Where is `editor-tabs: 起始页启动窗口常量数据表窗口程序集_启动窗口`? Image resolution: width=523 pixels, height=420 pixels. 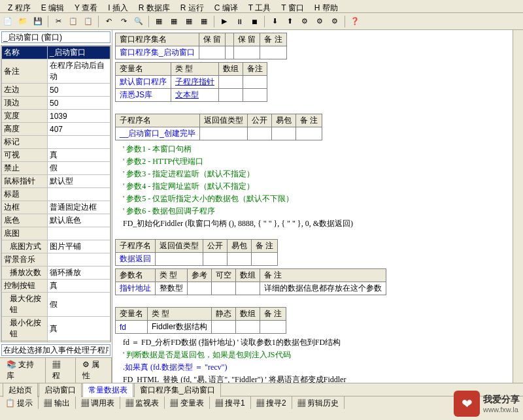
editor-tabs: 起始页启动窗口常量数据表窗口程序集_启动窗口 is located at coordinates (262, 389).